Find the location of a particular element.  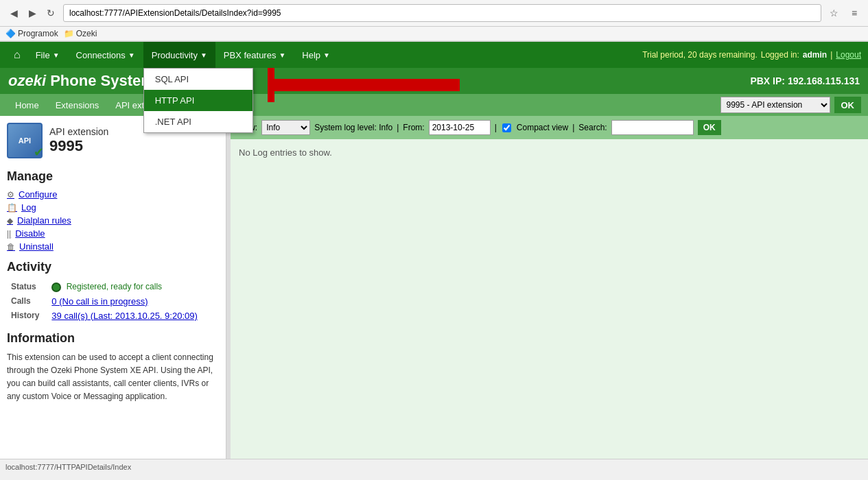

folder-icon: 📁 is located at coordinates (69, 34).